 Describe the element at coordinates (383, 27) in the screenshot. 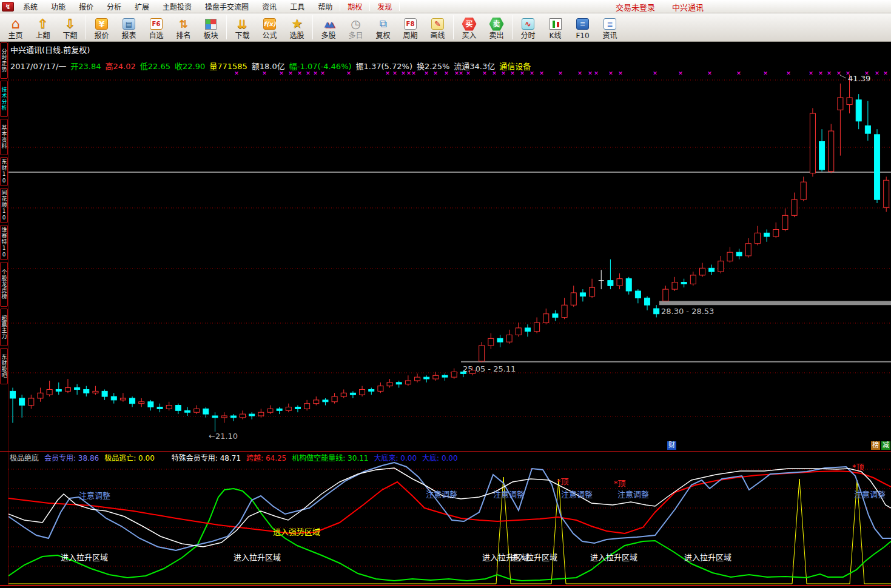

I see `toolbar-button-adjust-price: ⧉复权` at that location.